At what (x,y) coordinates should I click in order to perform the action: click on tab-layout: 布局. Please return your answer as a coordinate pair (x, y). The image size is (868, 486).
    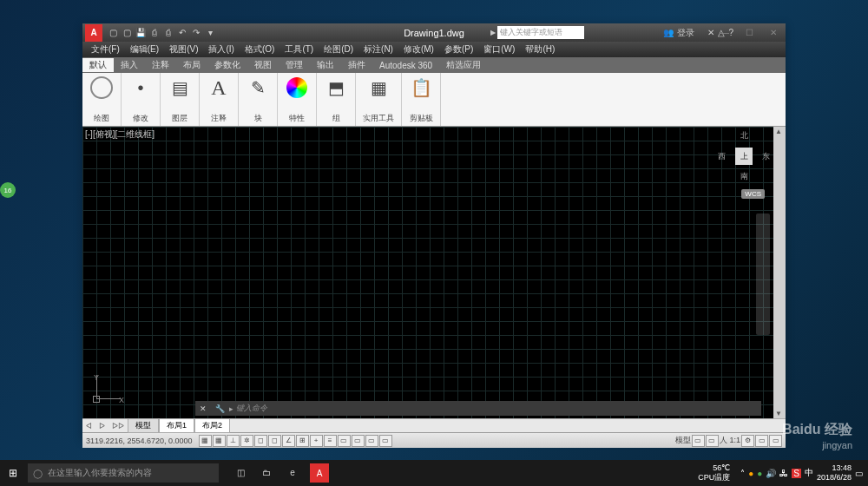
    Looking at the image, I should click on (192, 65).